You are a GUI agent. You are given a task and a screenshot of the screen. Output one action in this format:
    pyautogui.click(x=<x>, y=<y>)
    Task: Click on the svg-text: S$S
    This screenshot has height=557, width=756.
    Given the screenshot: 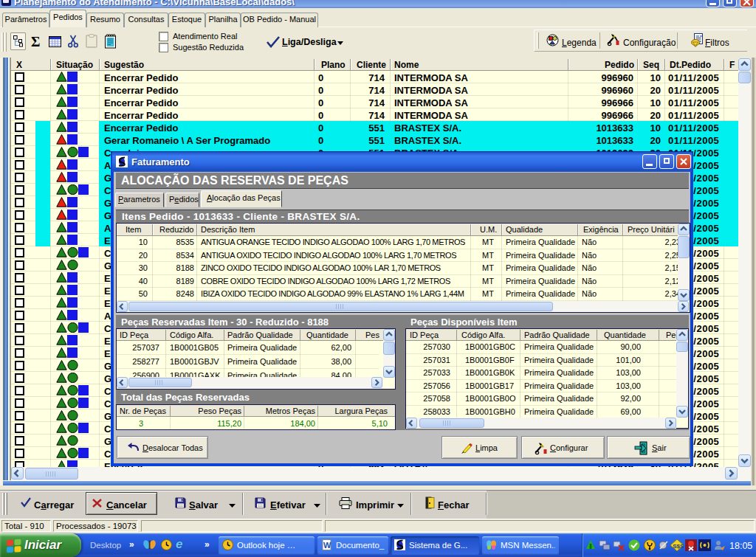 What is the action you would take?
    pyautogui.click(x=678, y=546)
    